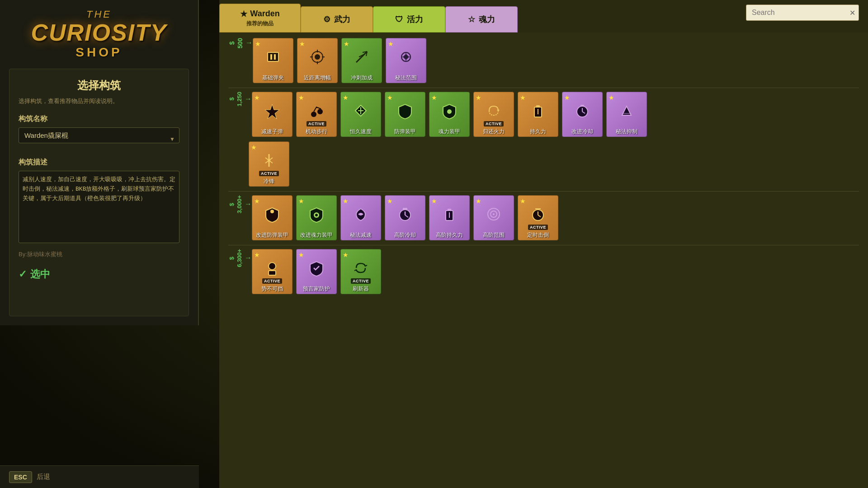  I want to click on tab-huoli: 🛡 活力, so click(409, 19).